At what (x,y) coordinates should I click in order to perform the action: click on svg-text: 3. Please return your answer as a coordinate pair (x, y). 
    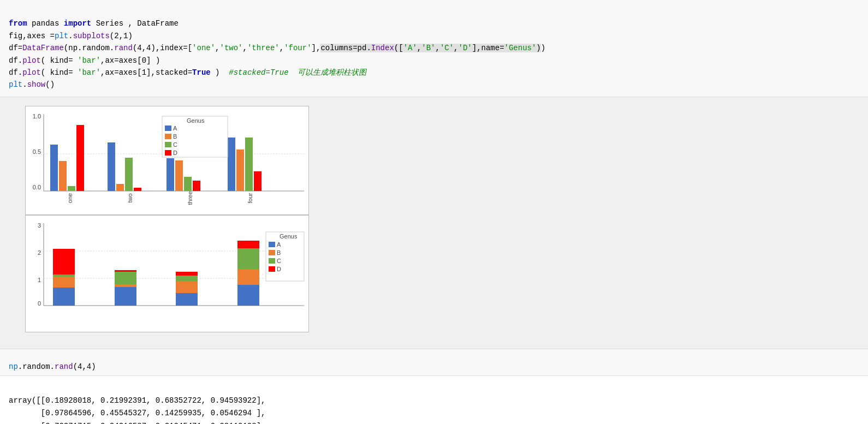
    Looking at the image, I should click on (39, 225).